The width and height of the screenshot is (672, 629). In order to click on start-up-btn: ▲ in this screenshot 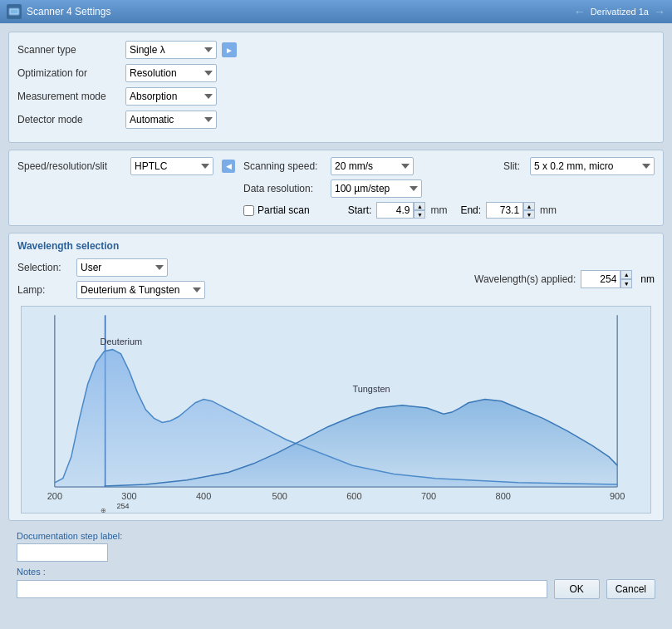, I will do `click(419, 206)`.